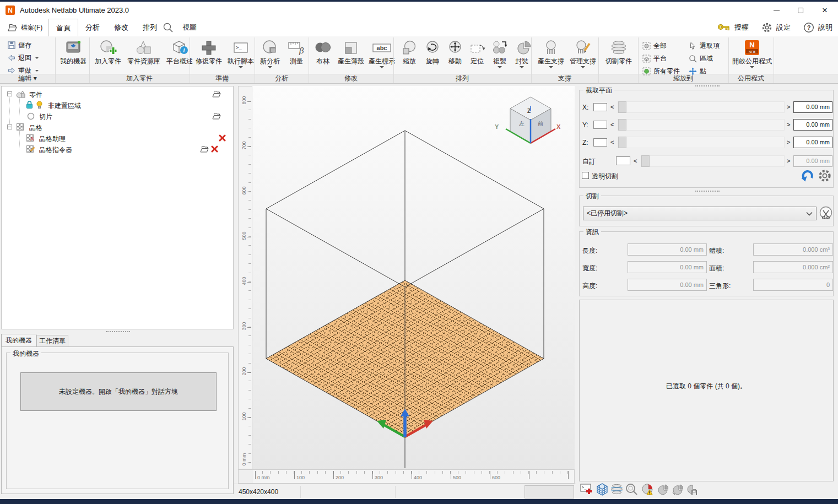 This screenshot has width=838, height=504. Describe the element at coordinates (612, 124) in the screenshot. I see `clip-y-slider-left: <` at that location.